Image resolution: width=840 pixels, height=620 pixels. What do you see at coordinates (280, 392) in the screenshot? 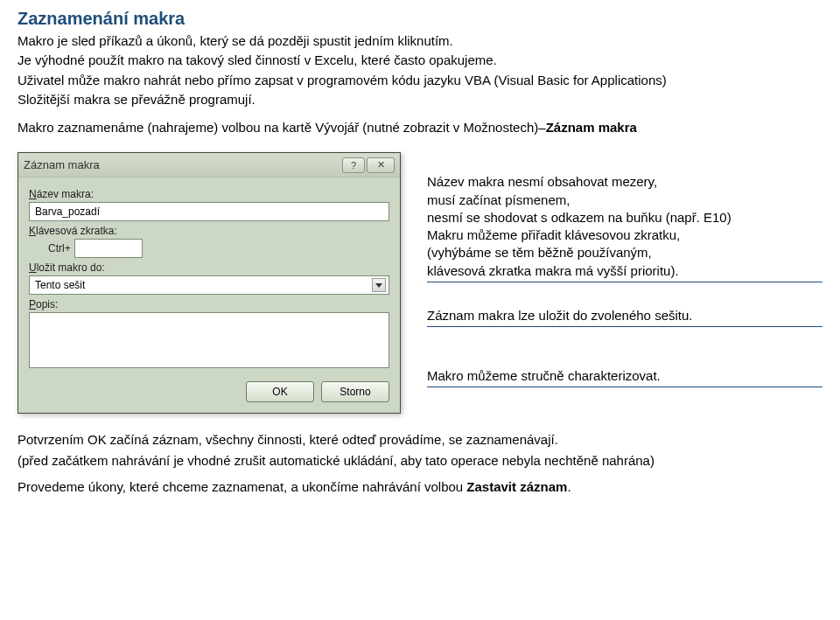
I see `ok-button: OK` at bounding box center [280, 392].